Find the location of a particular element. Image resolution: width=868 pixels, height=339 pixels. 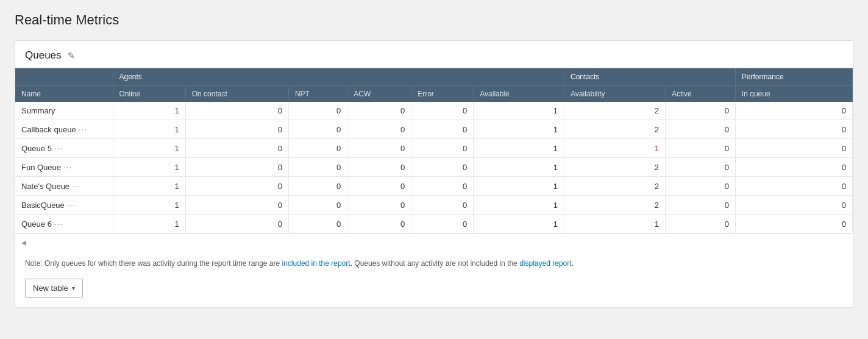

dropdown-arrow-icon: ▾ is located at coordinates (73, 288).